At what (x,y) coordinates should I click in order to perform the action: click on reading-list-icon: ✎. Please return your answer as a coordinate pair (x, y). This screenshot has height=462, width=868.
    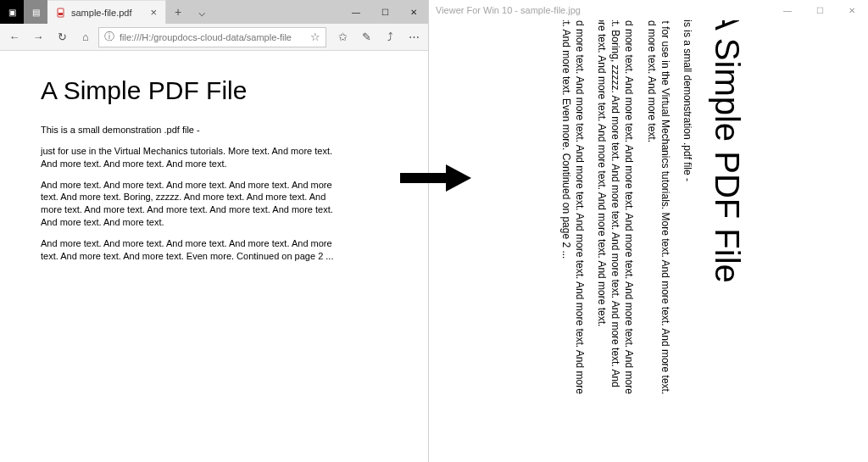
    Looking at the image, I should click on (366, 37).